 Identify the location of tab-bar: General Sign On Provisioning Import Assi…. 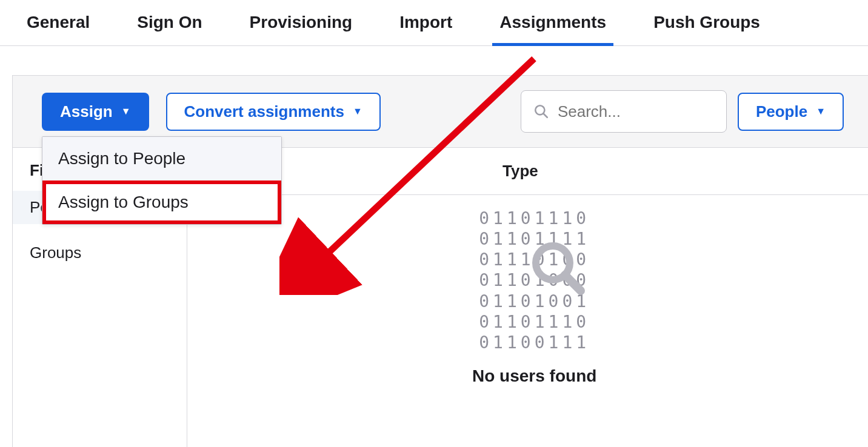
(434, 23).